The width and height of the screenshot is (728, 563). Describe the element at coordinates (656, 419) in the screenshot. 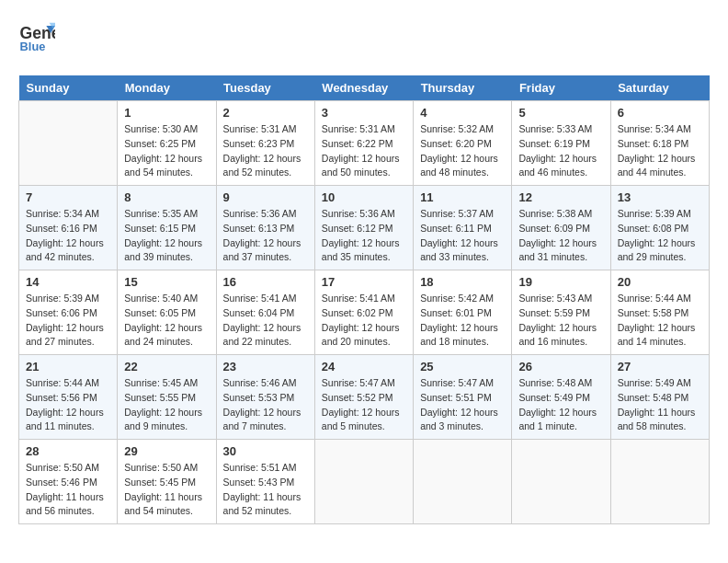

I see `daylight: Daylight: 11 hours and 58 minutes.` at that location.